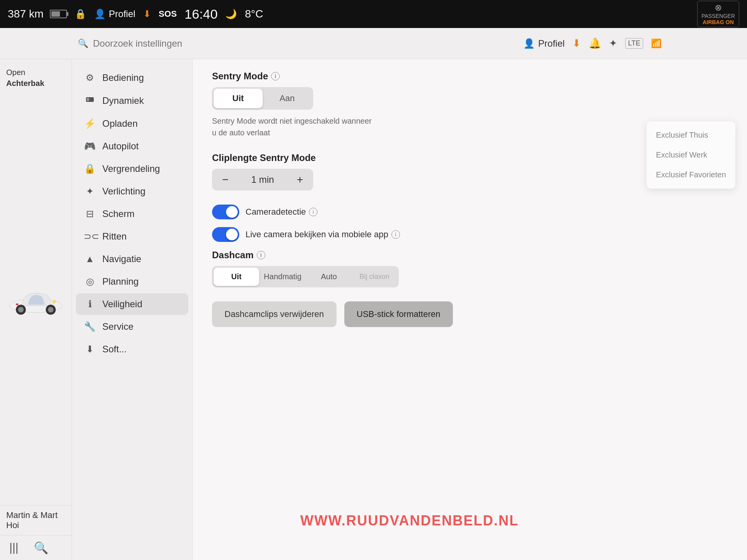 This screenshot has width=747, height=560. Describe the element at coordinates (305, 277) in the screenshot. I see `dashcam-toggle-group: Uit Handmatig Auto Bij claxon` at that location.